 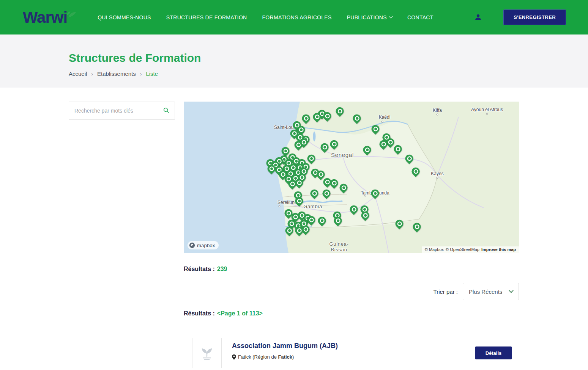 I want to click on location-pin-icon, so click(x=234, y=357).